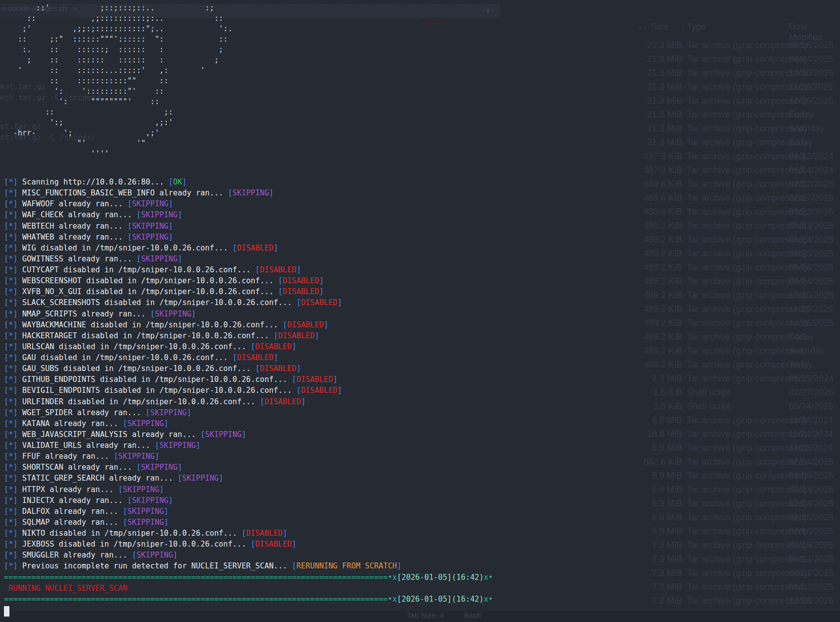 The image size is (840, 622). What do you see at coordinates (706, 587) in the screenshot?
I see `file-row: 7.3 MiBTar archive (gzip-compressed)06/0…` at bounding box center [706, 587].